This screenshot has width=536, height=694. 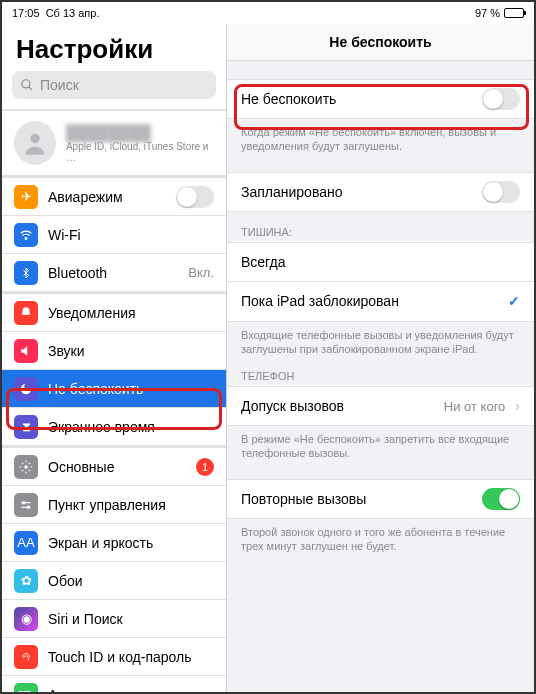 I want to click on search-input: Поиск, so click(x=114, y=85).